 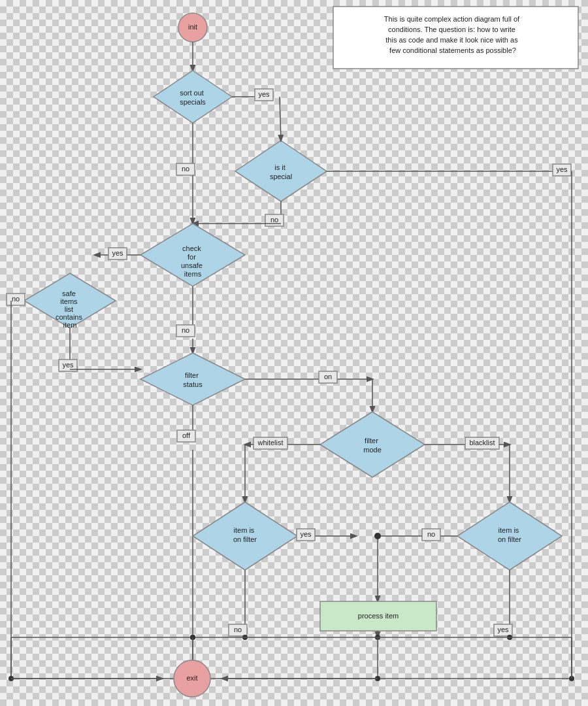 What do you see at coordinates (503, 630) in the screenshot?
I see `yes-text-itemright-bottom: yes` at bounding box center [503, 630].